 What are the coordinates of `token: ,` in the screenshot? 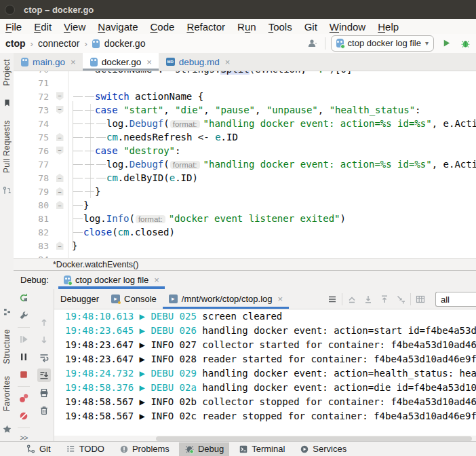 It's located at (324, 110).